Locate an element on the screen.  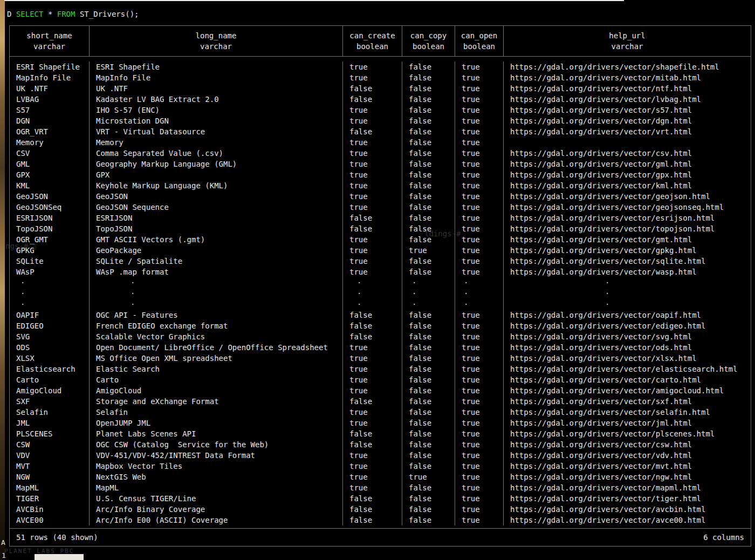
help-url-link: https://gdal.org/drivers/vector/lvbag.ht… is located at coordinates (627, 99).